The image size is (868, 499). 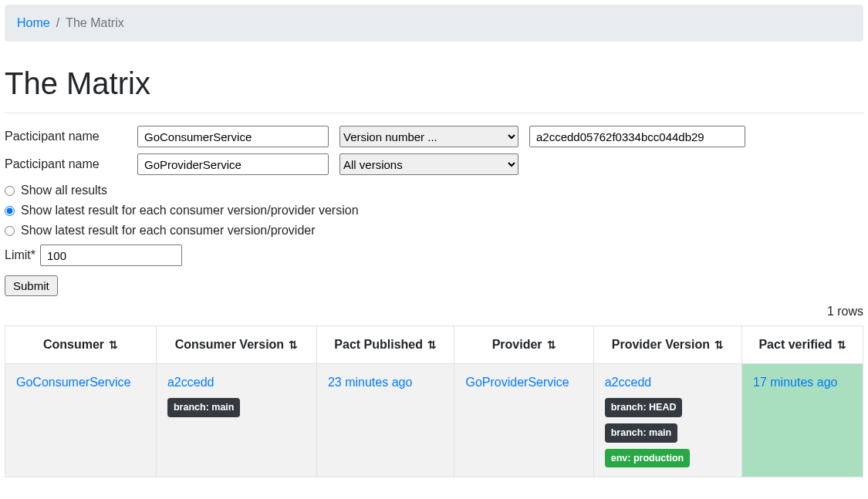 I want to click on th-provider-version: Provider Version ⇅, so click(x=667, y=346).